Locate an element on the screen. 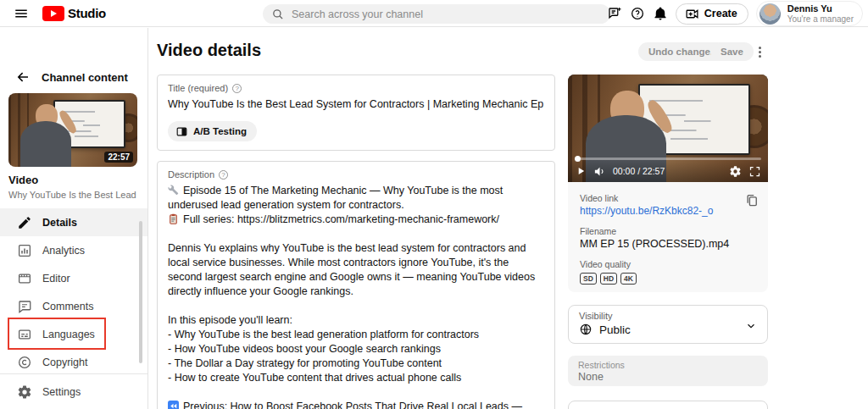 This screenshot has height=409, width=868. more-options-icon is located at coordinates (760, 52).